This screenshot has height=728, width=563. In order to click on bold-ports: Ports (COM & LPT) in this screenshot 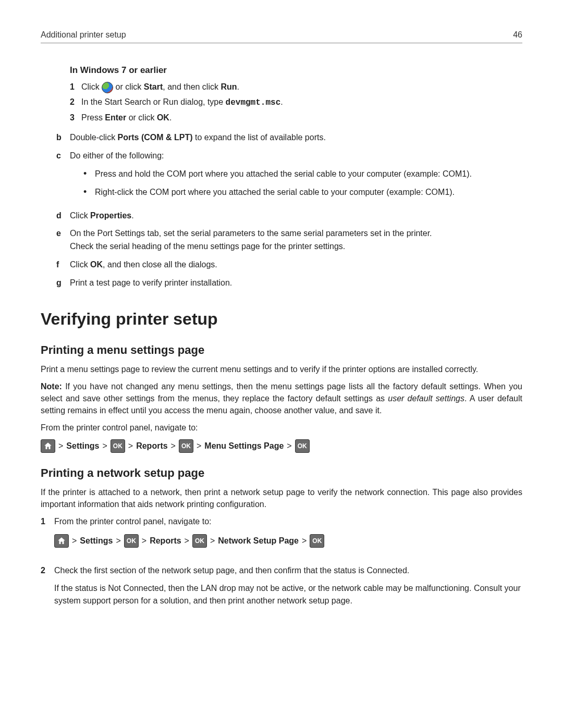, I will do `click(155, 138)`.